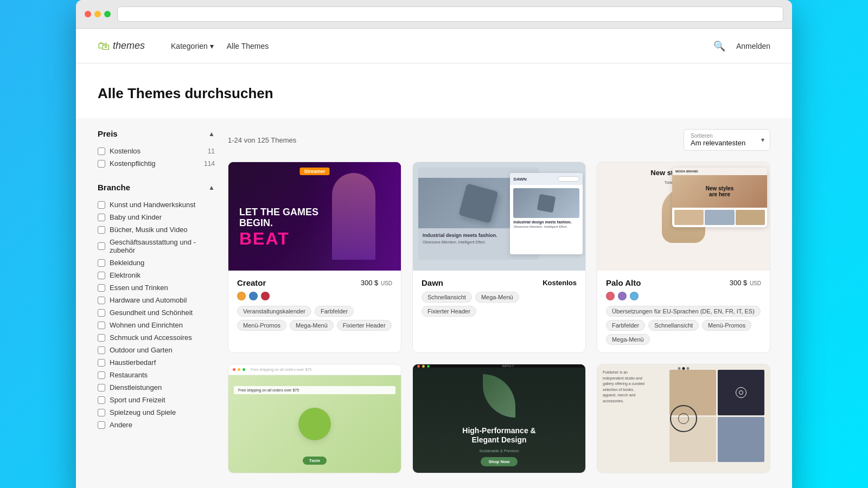  What do you see at coordinates (684, 296) in the screenshot?
I see `paloalto-colors` at bounding box center [684, 296].